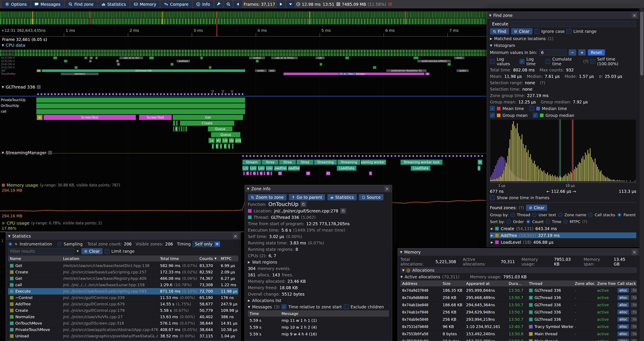  What do you see at coordinates (371, 197) in the screenshot?
I see `zone-info-button-source: Source` at bounding box center [371, 197].